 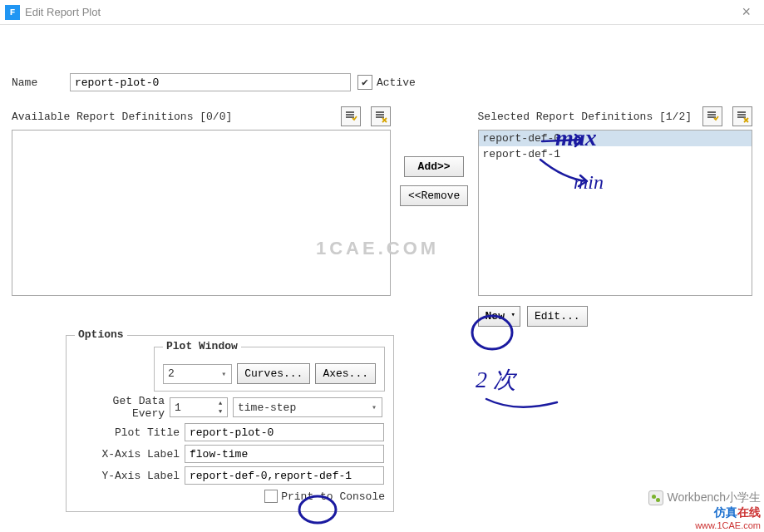 I want to click on name-input, so click(x=210, y=82).